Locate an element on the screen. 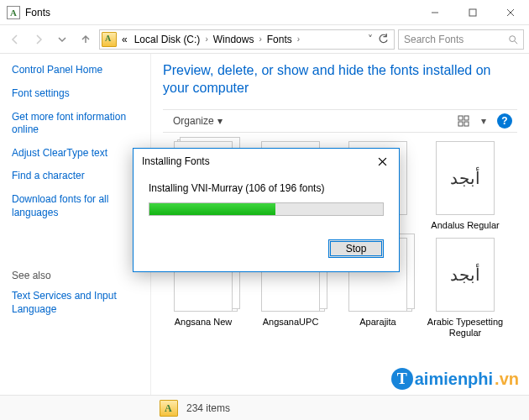 This screenshot has width=529, height=420. address-bar: « Local Disk (C:) › Windows › Fonts › ˅ is located at coordinates (247, 39).